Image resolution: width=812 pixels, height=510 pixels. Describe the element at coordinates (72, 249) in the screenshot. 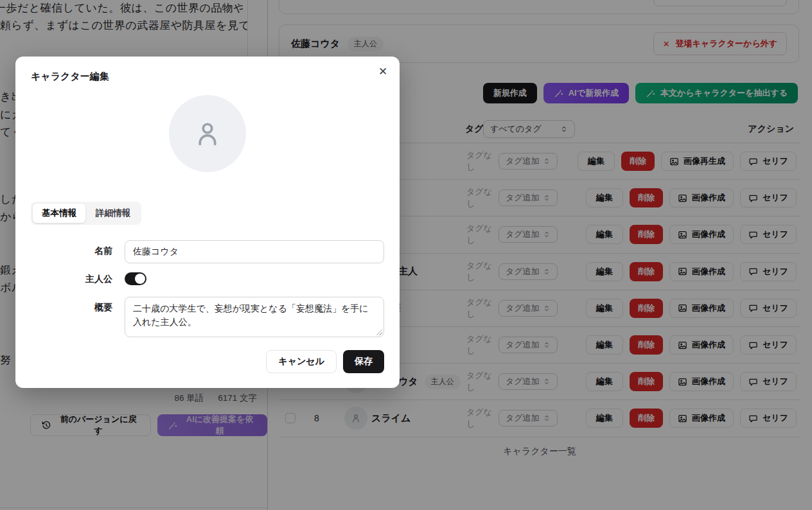

I see `name-field-label: 名前` at that location.